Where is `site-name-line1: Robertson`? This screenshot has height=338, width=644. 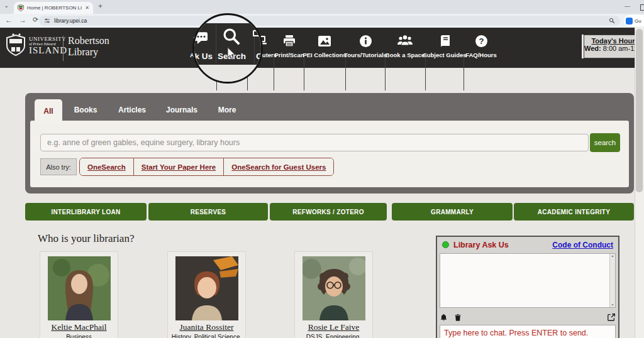
site-name-line1: Robertson is located at coordinates (89, 41).